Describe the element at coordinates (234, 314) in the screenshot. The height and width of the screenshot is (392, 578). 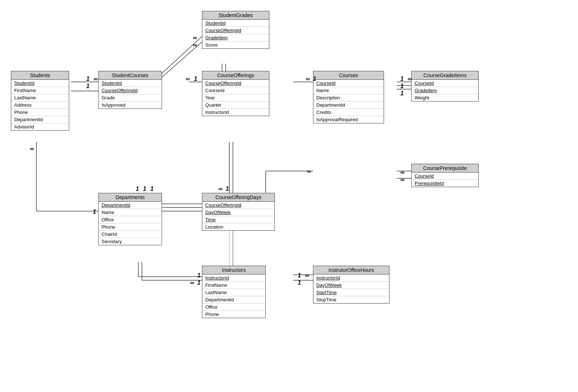
I see `field-i-phone: Phone` at that location.